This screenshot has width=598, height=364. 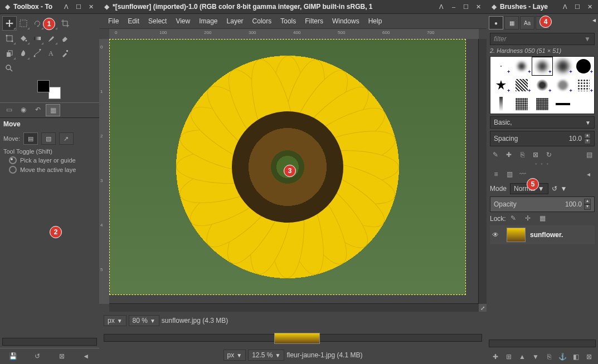 I want to click on new-layer-icon: ✚, so click(x=495, y=357).